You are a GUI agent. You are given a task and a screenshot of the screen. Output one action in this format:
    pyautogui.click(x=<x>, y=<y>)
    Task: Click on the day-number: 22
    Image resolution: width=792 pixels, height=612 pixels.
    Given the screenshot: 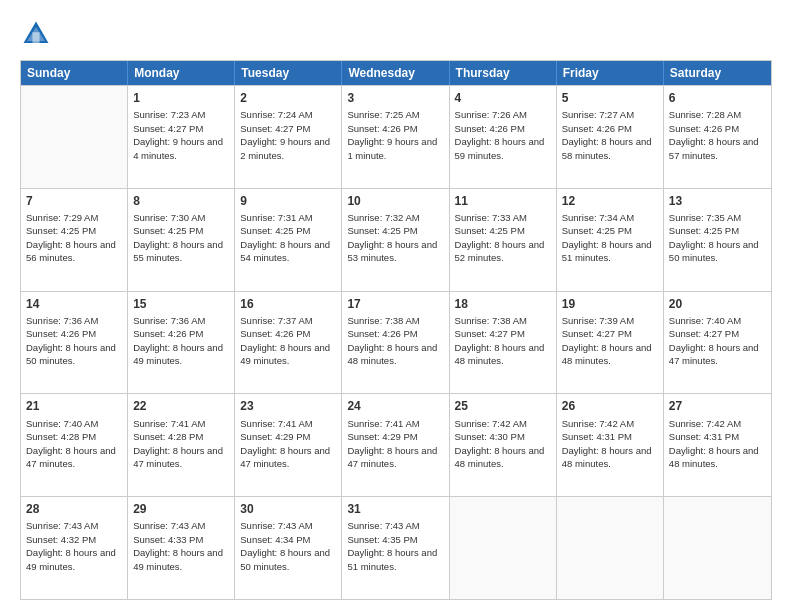 What is the action you would take?
    pyautogui.click(x=181, y=406)
    